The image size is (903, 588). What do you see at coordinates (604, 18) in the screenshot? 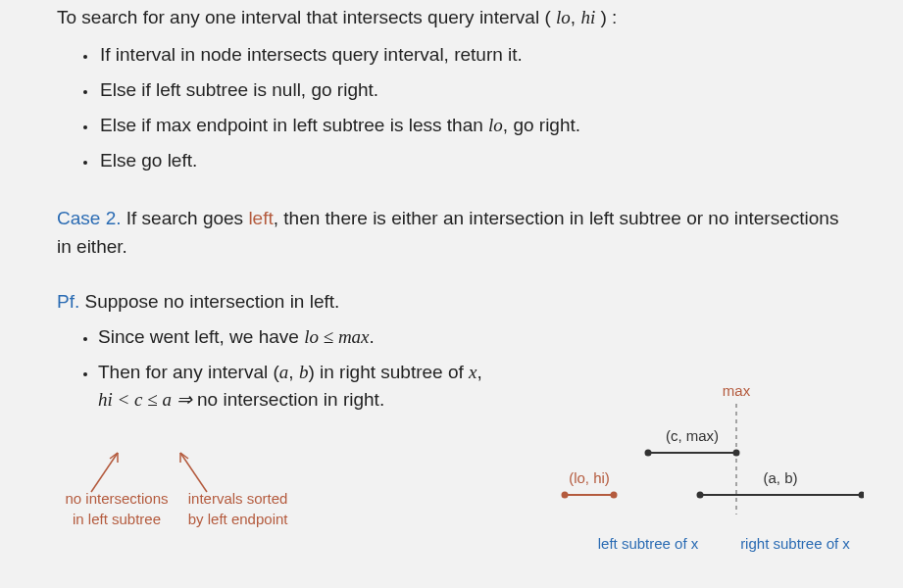
I see `paren-close: )` at bounding box center [604, 18].